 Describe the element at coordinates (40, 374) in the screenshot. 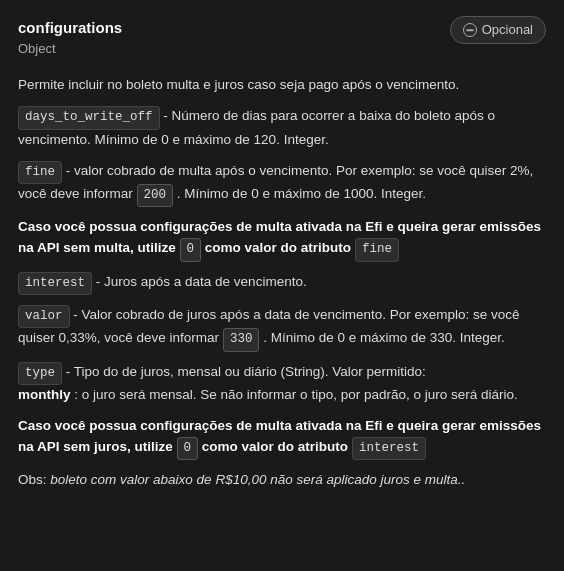

I see `type-code: type` at that location.